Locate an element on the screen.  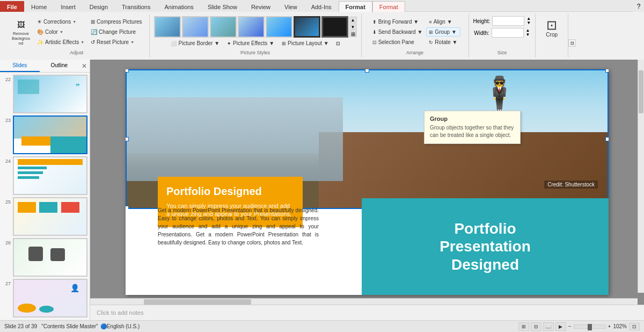
gallery-scroll-up: ▲ is located at coordinates (353, 20).